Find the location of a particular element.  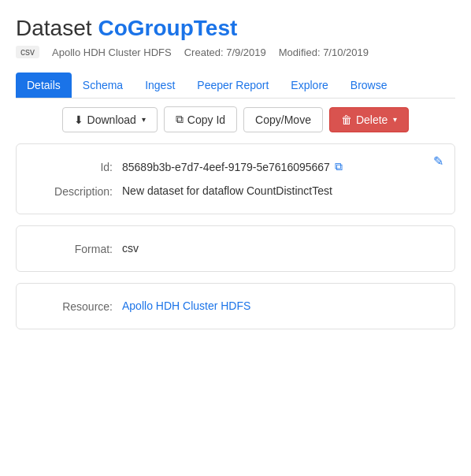

description-value: New dataset for dataflow CountDistinctTe… is located at coordinates (279, 191).